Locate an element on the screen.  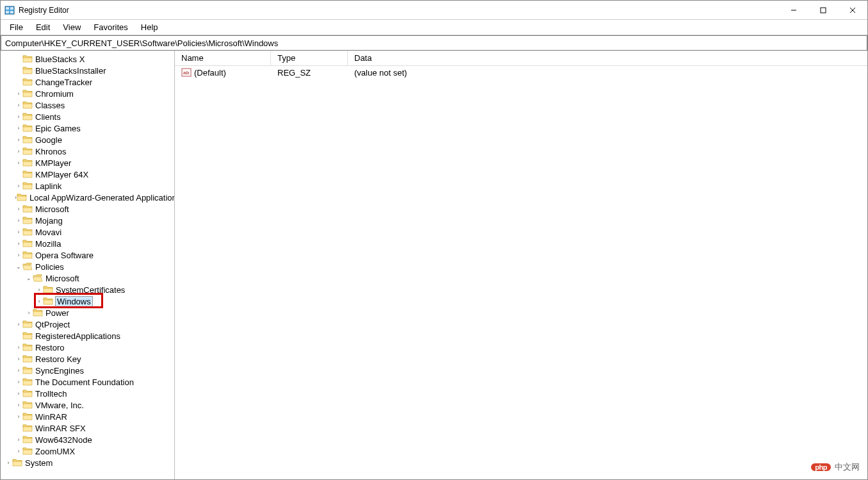
tree-item: ›Trolltech is located at coordinates (87, 393).